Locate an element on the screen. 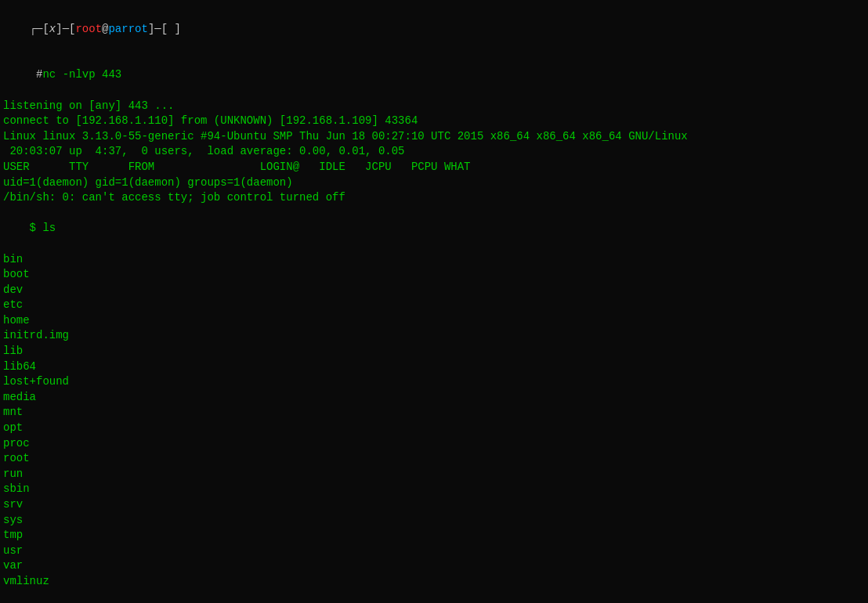  ls-initrd: initrd.img is located at coordinates (434, 336).